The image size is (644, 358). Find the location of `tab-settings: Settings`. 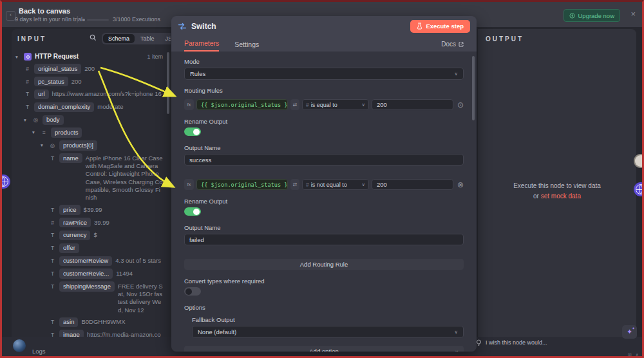

tab-settings: Settings is located at coordinates (247, 46).